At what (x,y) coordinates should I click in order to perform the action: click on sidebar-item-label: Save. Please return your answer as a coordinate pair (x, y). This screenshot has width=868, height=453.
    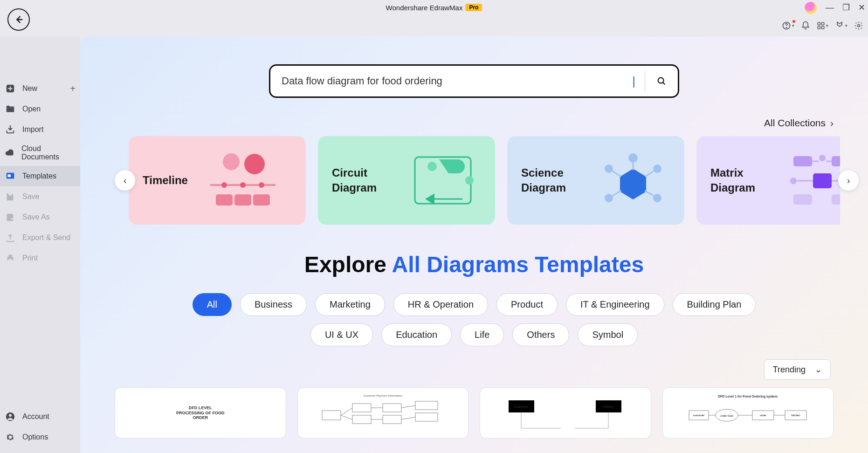
    Looking at the image, I should click on (31, 197).